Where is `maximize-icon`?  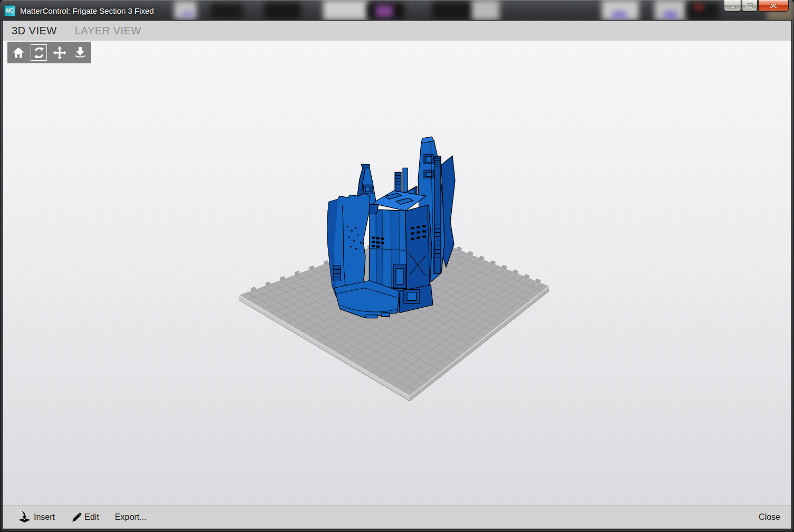
maximize-icon is located at coordinates (750, 6).